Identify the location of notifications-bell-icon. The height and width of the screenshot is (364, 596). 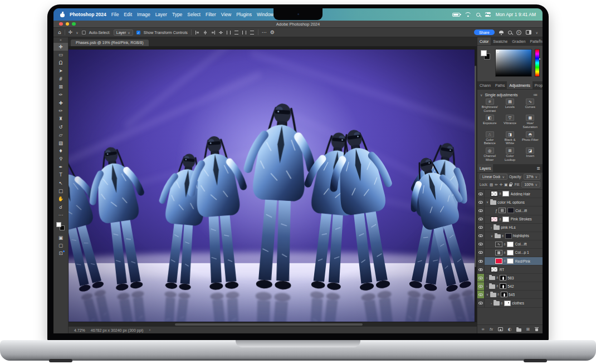
(501, 32).